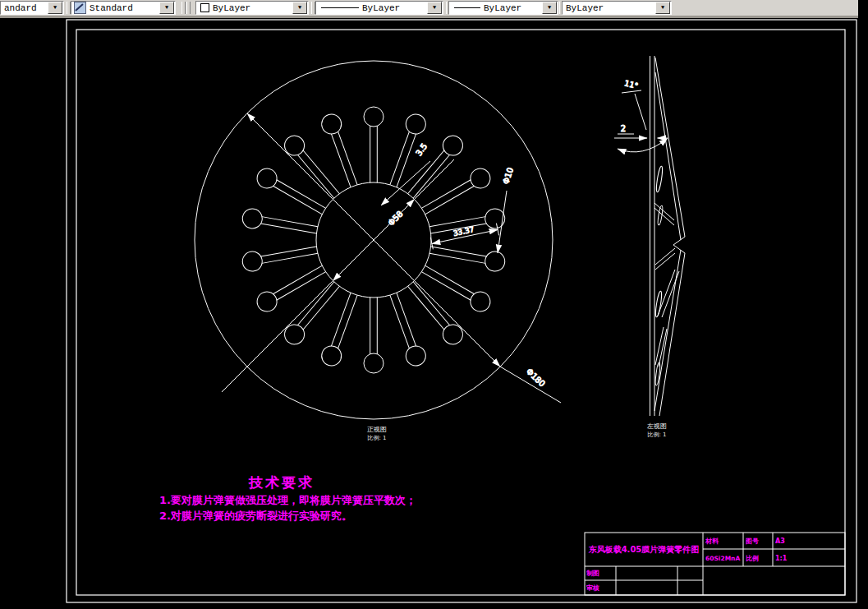 Image resolution: width=868 pixels, height=609 pixels. I want to click on drawing-title: 东风板载4.05膜片弹簧零件图, so click(644, 549).